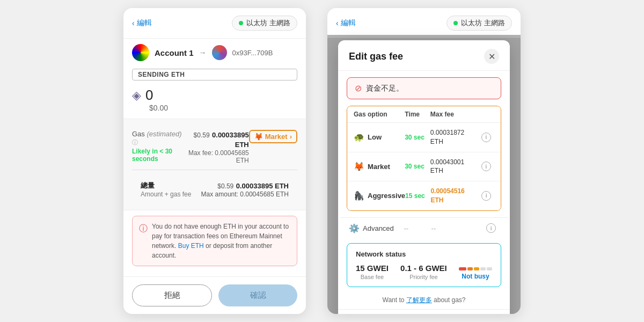  What do you see at coordinates (215, 241) in the screenshot?
I see `warning-box: ⓘ You do not have enough ETH in your acc…` at bounding box center [215, 241].